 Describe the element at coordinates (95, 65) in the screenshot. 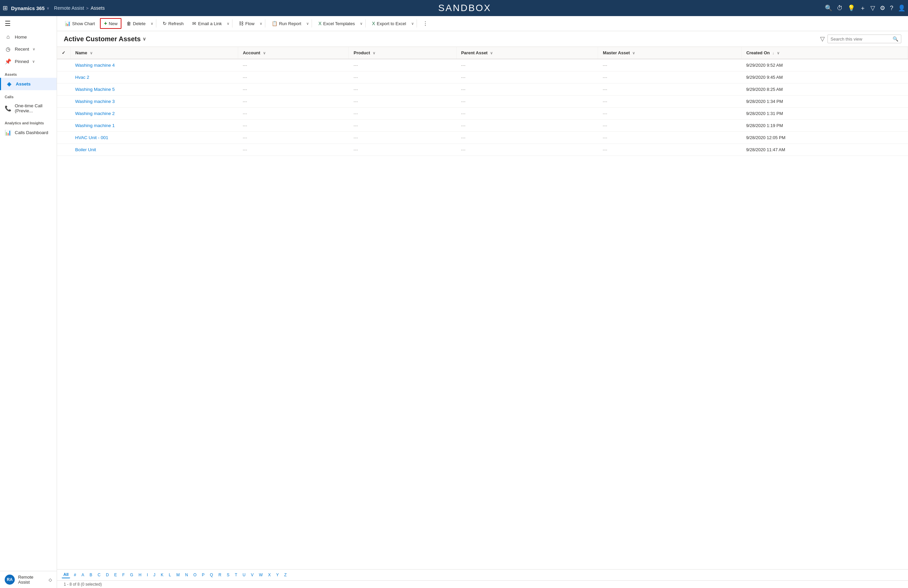

I see `row-name-link: Washing machine 4` at that location.